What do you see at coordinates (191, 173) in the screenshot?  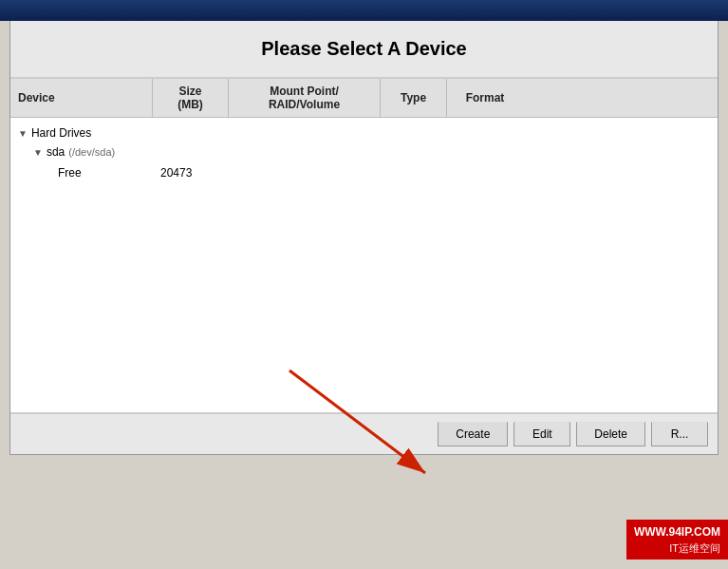 I see `cell-size: 20473` at bounding box center [191, 173].